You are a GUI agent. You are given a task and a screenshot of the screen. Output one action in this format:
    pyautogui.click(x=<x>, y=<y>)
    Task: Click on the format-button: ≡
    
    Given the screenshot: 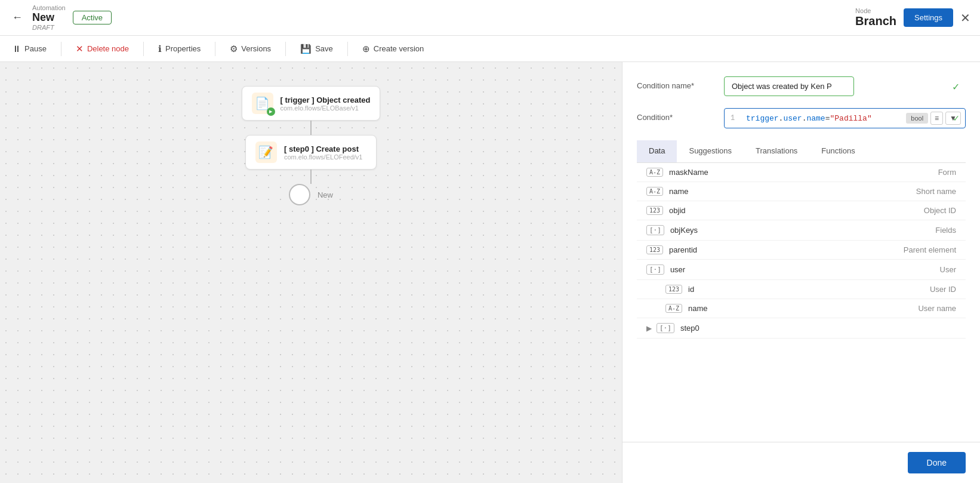 What is the action you would take?
    pyautogui.click(x=937, y=118)
    